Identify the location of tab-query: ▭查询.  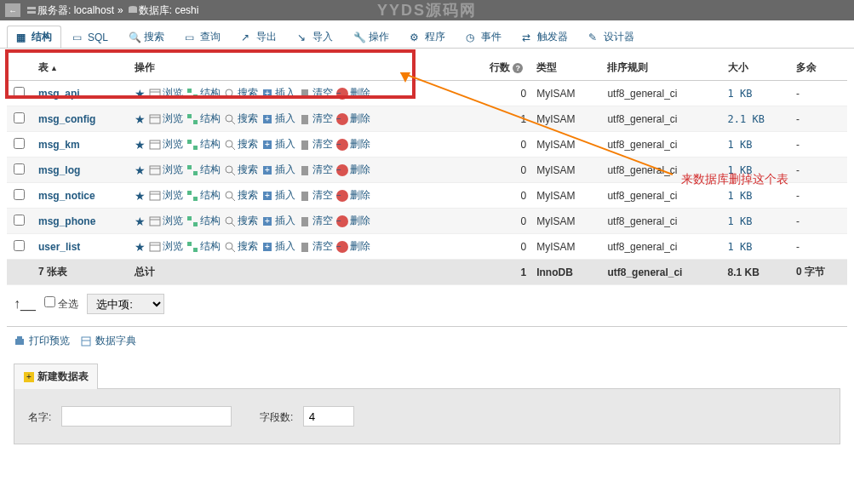
(203, 37).